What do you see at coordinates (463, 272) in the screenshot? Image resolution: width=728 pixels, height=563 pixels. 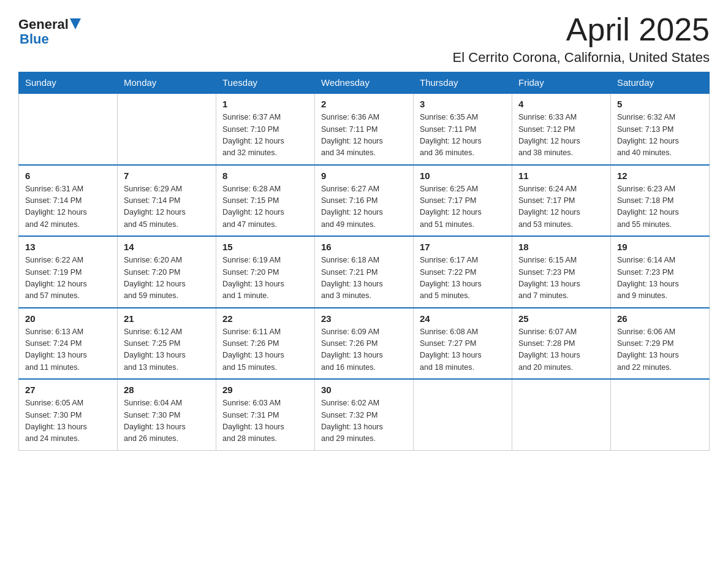 I see `calendar-cell: 17Sunrise: 6:17 AMSunset: 7:22 PMDayligh…` at bounding box center [463, 272].